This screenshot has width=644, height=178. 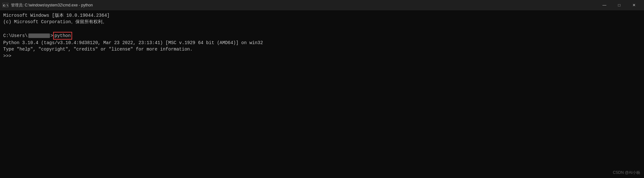 I want to click on type-help-line: Type "help", "copyright", "credits" or "…, so click(x=322, y=49).